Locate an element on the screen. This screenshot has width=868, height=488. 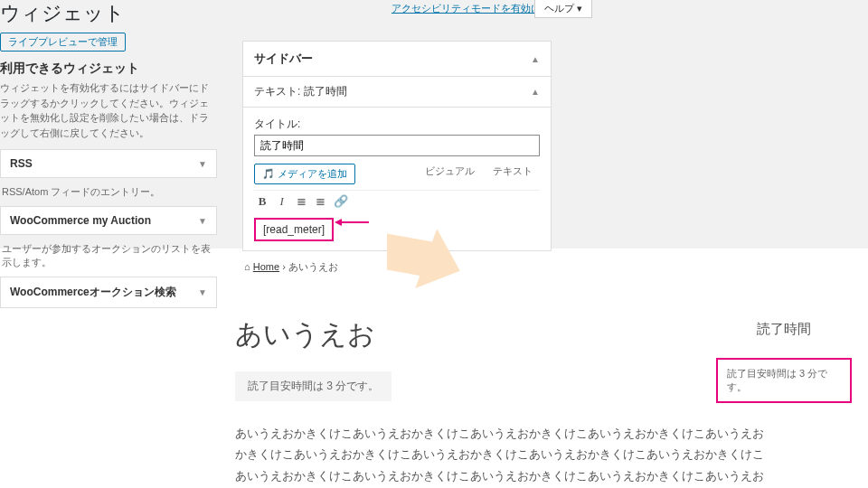
bold-icon: B is located at coordinates (262, 202).